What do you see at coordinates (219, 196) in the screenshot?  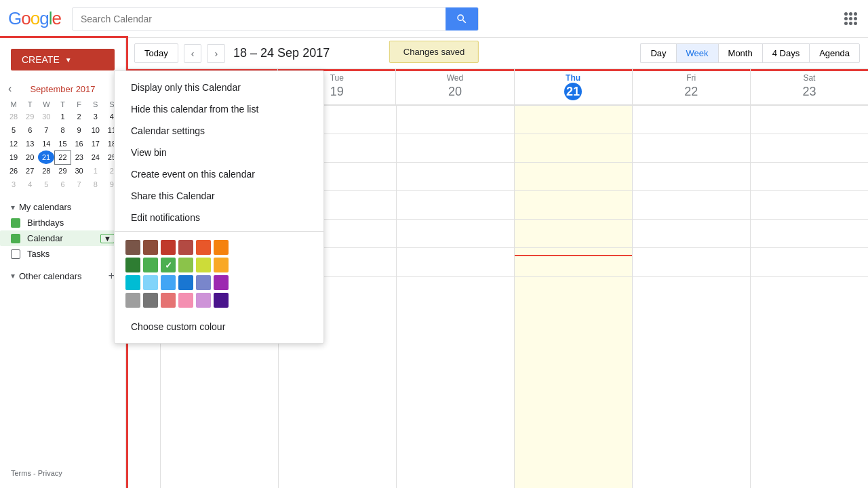 I see `menu-share-calendar: Share this Calendar` at bounding box center [219, 196].